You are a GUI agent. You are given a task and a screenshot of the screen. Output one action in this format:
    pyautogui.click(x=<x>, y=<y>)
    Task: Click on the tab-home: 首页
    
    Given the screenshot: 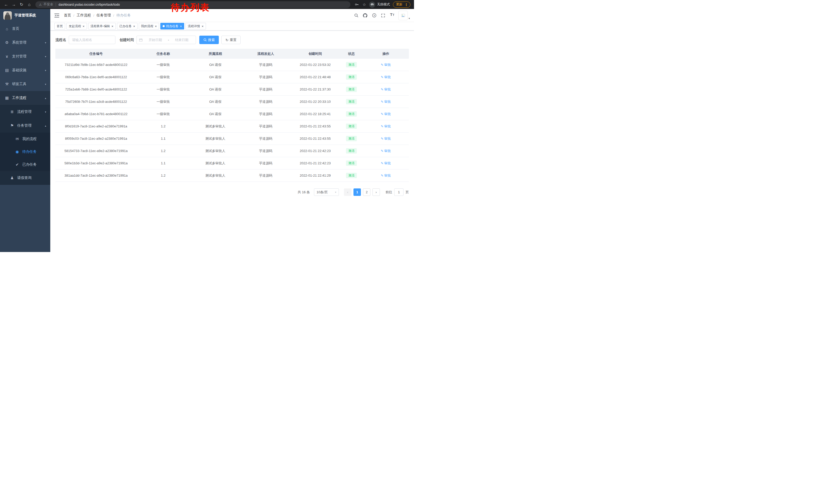 What is the action you would take?
    pyautogui.click(x=60, y=26)
    